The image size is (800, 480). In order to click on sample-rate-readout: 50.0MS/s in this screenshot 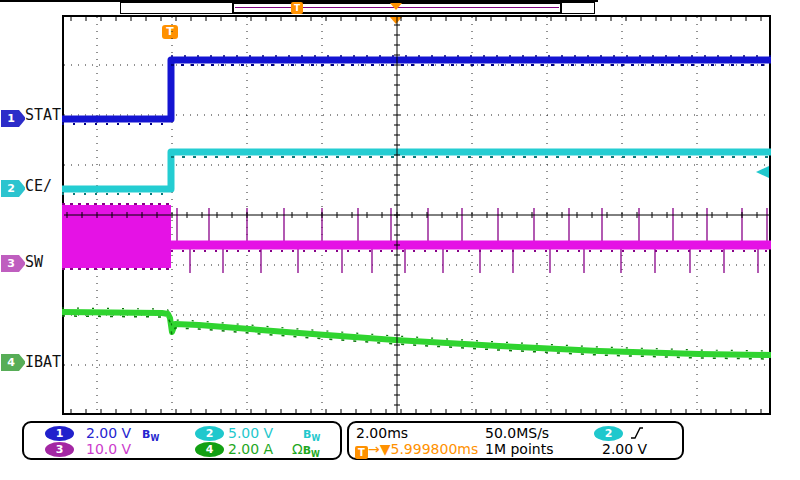, I will do `click(517, 434)`.